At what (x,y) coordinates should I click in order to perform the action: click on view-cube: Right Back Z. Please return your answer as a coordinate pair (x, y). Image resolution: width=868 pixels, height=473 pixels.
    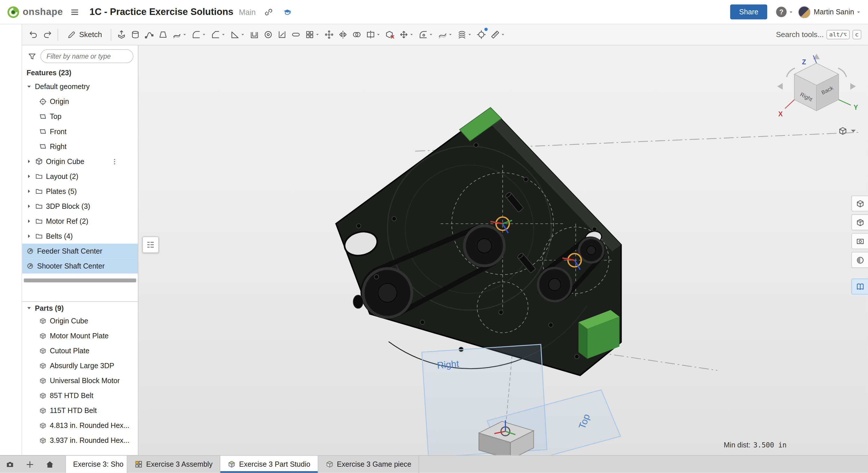
    Looking at the image, I should click on (818, 86).